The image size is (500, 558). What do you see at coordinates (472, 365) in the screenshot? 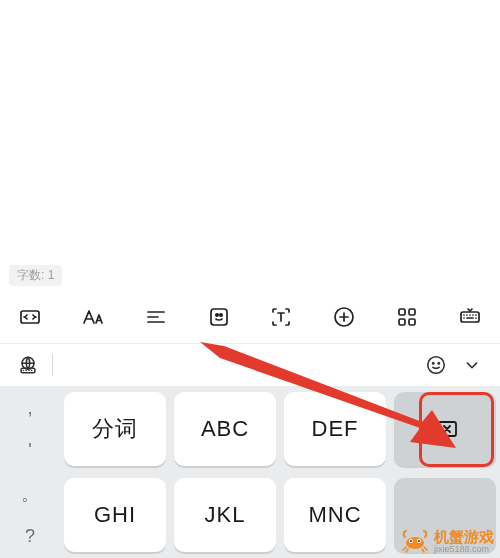
I see `chevron-down-icon` at bounding box center [472, 365].